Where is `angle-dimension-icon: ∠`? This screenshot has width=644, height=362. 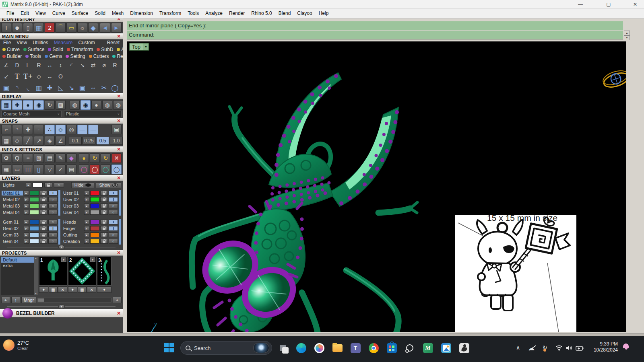
angle-dimension-icon: ∠ is located at coordinates (6, 65).